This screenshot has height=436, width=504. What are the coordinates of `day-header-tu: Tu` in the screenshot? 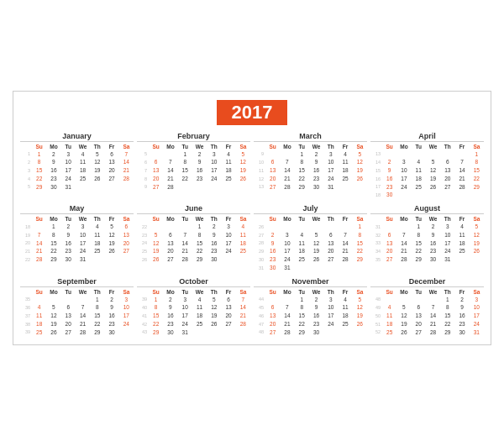 It's located at (418, 146).